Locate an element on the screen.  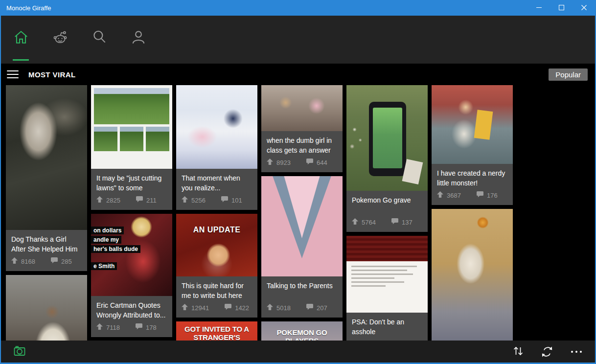
card-title: This is quite hard for me to write but h… is located at coordinates (217, 291).